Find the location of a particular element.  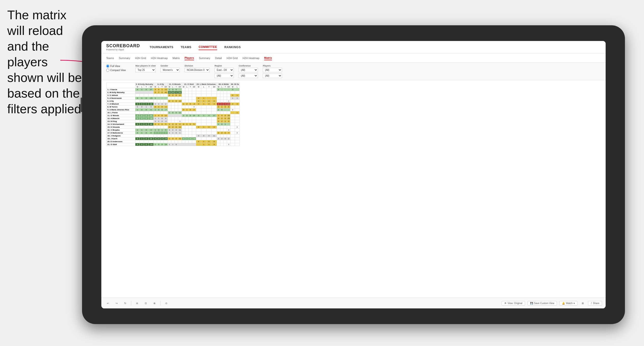

matrix-cell-11-1-1: 1 is located at coordinates (159, 121).